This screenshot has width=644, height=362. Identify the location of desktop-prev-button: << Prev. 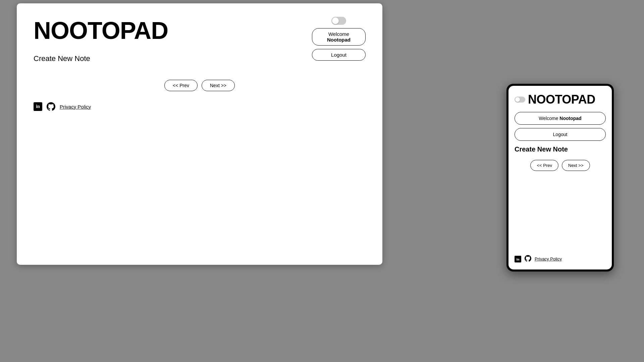
(181, 85).